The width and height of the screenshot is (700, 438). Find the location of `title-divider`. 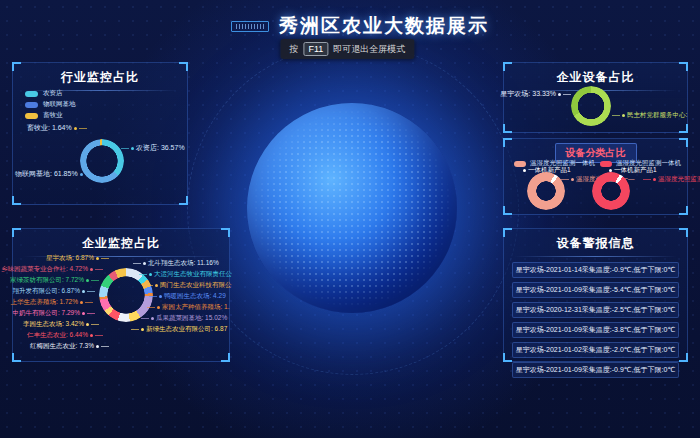

title-divider is located at coordinates (596, 256).